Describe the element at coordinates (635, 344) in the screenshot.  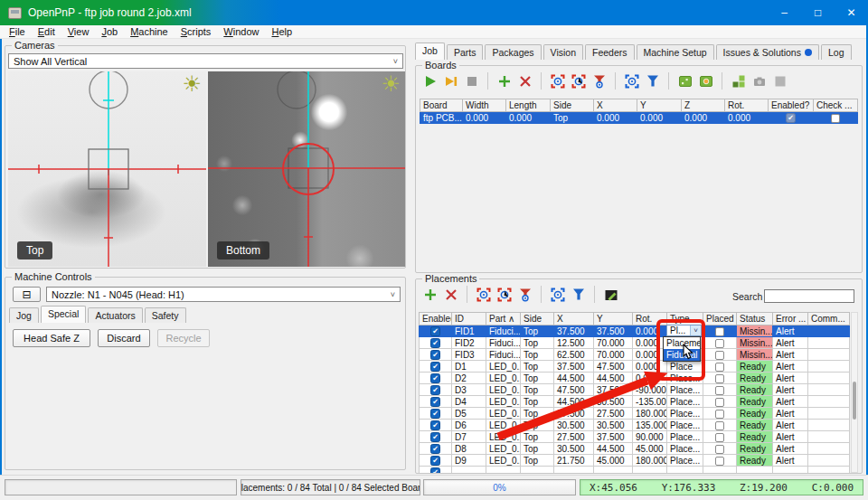
I see `placement-row: ✔FID2Fiduci...Top12.50070.0000.000Missin…` at that location.